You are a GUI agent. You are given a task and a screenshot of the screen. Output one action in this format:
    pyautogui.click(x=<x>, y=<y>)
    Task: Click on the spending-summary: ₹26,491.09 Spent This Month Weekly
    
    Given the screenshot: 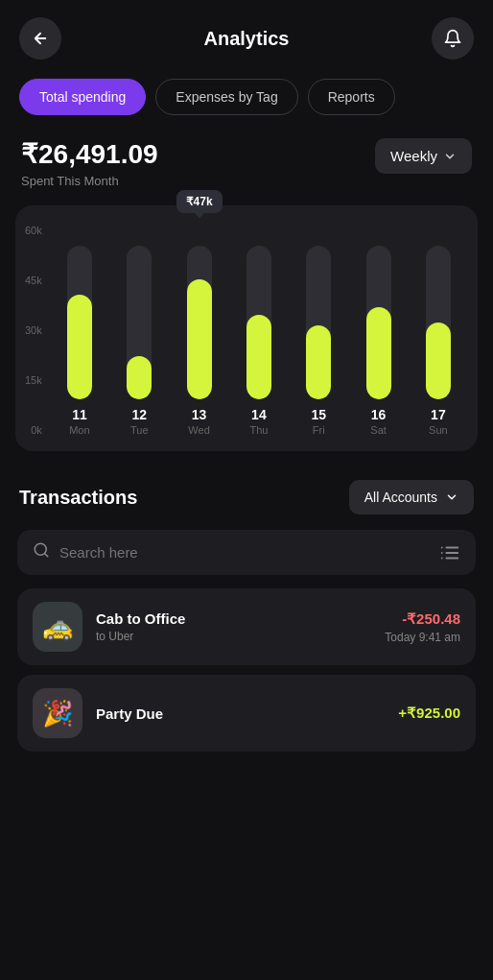 What is the action you would take?
    pyautogui.click(x=246, y=168)
    